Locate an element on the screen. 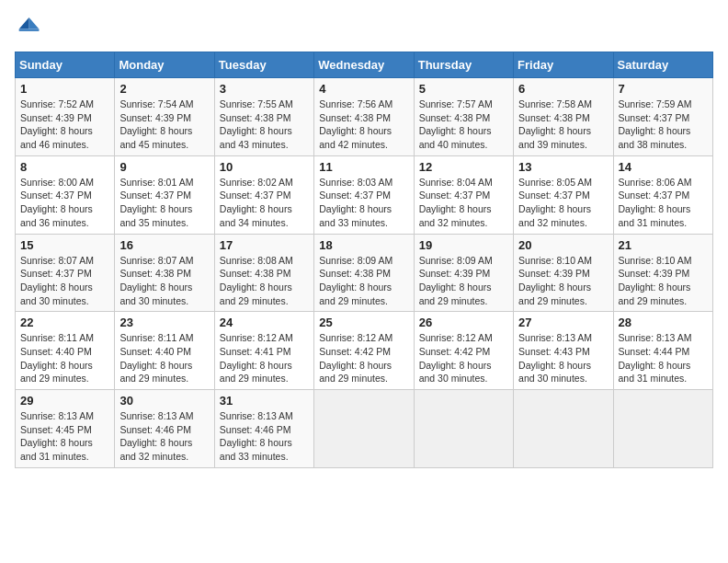  calendar-cell: 4Sunrise: 7:56 AMSunset: 4:38 PMDaylight… is located at coordinates (364, 118).